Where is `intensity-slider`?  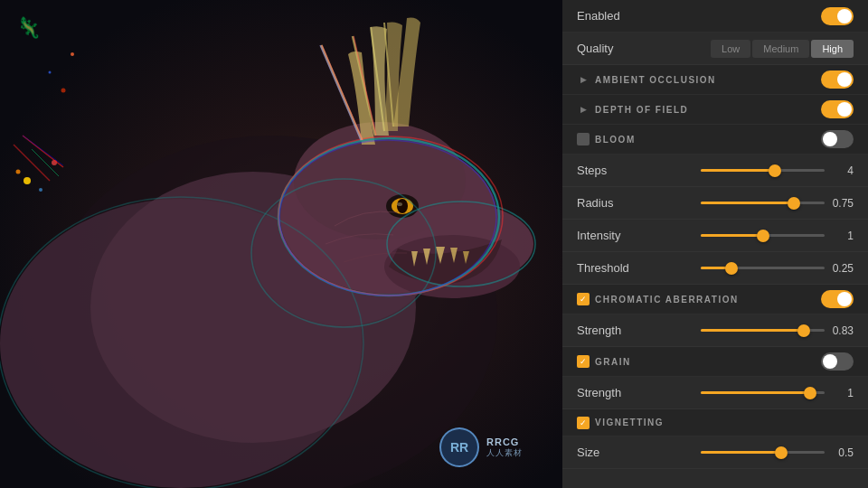 intensity-slider is located at coordinates (763, 235).